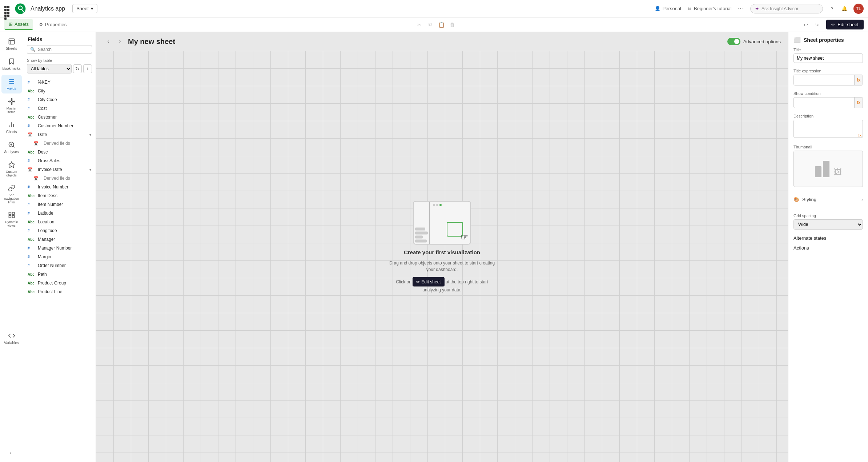 This screenshot has height=462, width=868. Describe the element at coordinates (7, 9) in the screenshot. I see `grid-menu-icon` at that location.